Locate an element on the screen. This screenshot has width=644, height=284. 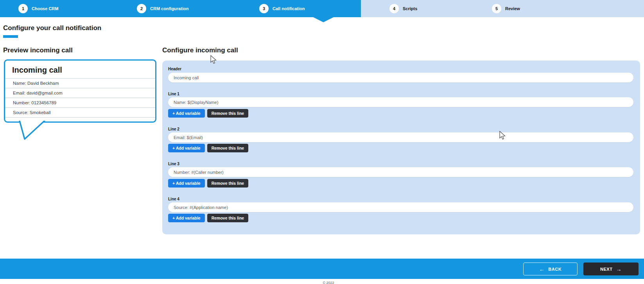
line1-input is located at coordinates (401, 102).